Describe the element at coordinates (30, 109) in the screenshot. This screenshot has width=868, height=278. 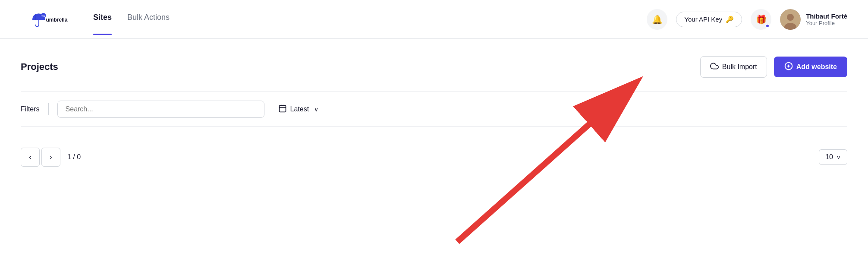
I see `filters-label: Filters` at that location.